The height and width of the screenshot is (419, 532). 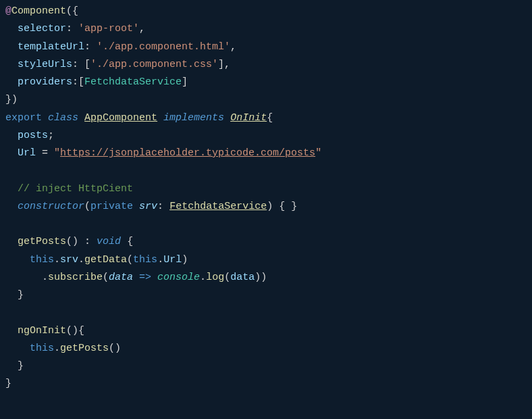 What do you see at coordinates (163, 153) in the screenshot?
I see `code-line: Url = "https://jsonplaceholder.typicode.…` at bounding box center [163, 153].